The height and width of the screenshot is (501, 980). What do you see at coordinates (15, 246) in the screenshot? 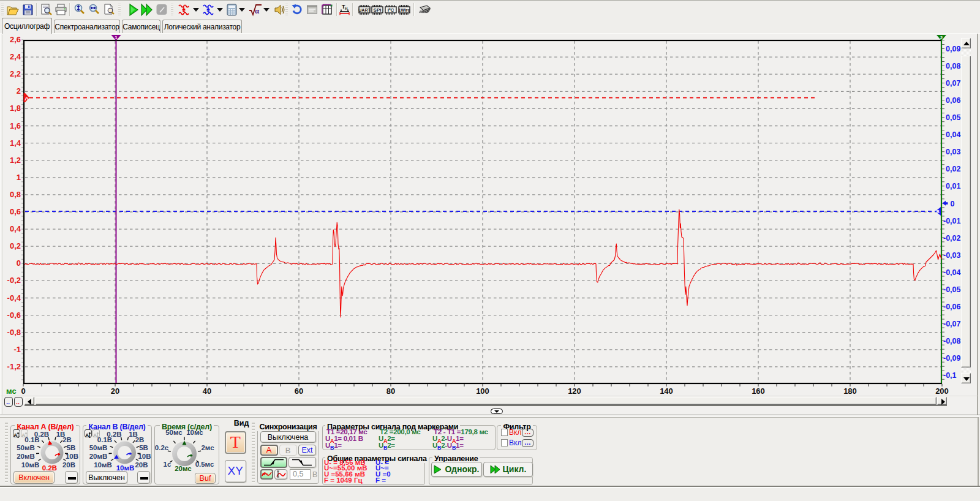
I see `svg-text: 0,2` at bounding box center [15, 246].